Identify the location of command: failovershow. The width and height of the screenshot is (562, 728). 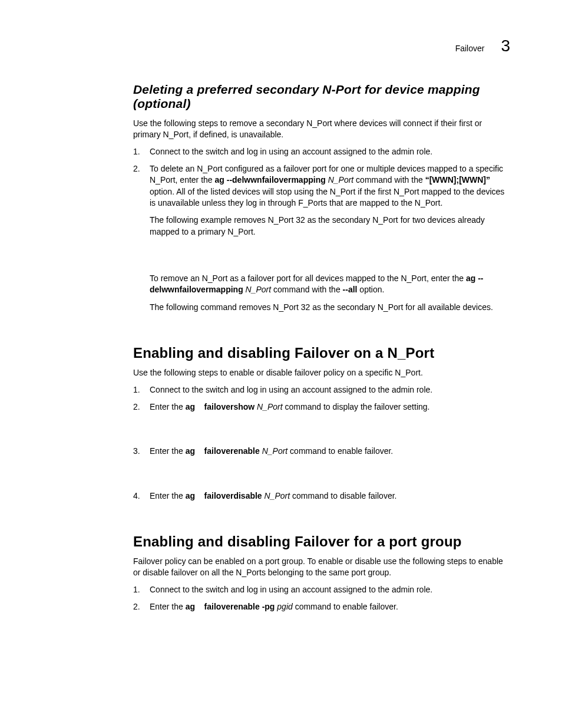
(230, 407).